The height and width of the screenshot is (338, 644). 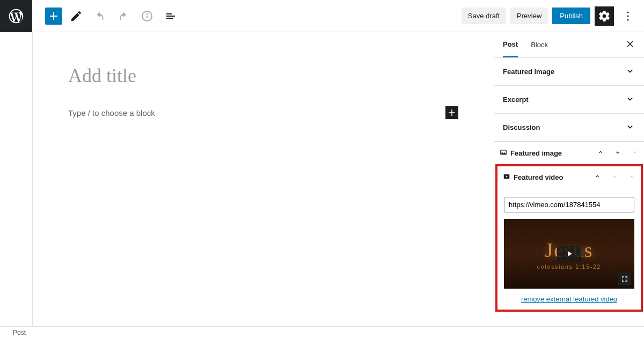 What do you see at coordinates (484, 16) in the screenshot?
I see `save-draft-button: Save draft` at bounding box center [484, 16].